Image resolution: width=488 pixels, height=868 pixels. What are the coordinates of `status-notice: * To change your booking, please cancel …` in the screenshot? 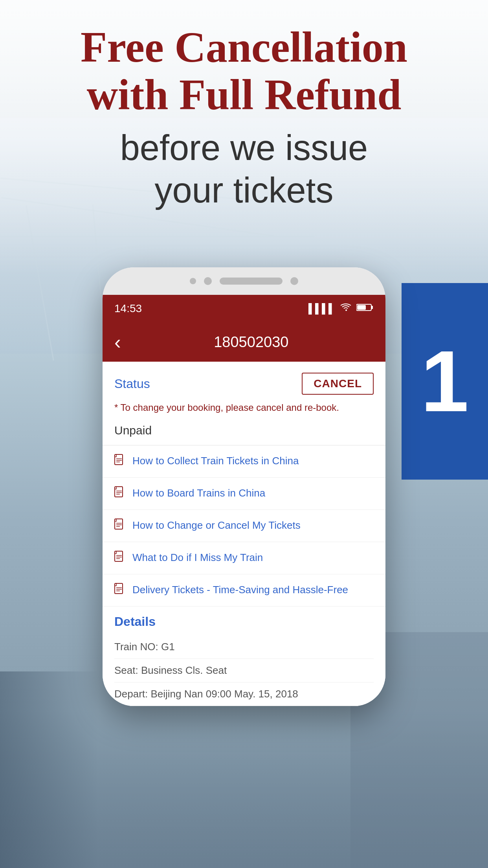 It's located at (244, 408).